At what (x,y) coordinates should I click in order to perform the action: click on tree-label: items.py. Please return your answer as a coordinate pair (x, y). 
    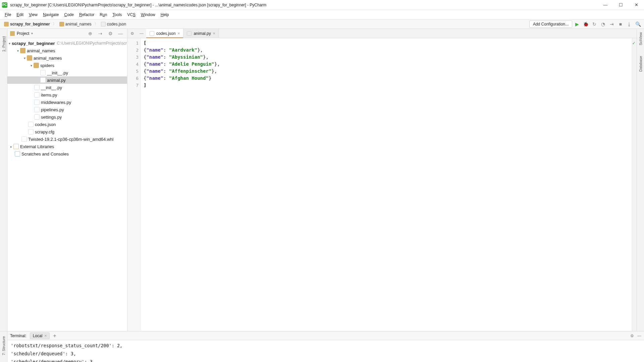
    Looking at the image, I should click on (49, 95).